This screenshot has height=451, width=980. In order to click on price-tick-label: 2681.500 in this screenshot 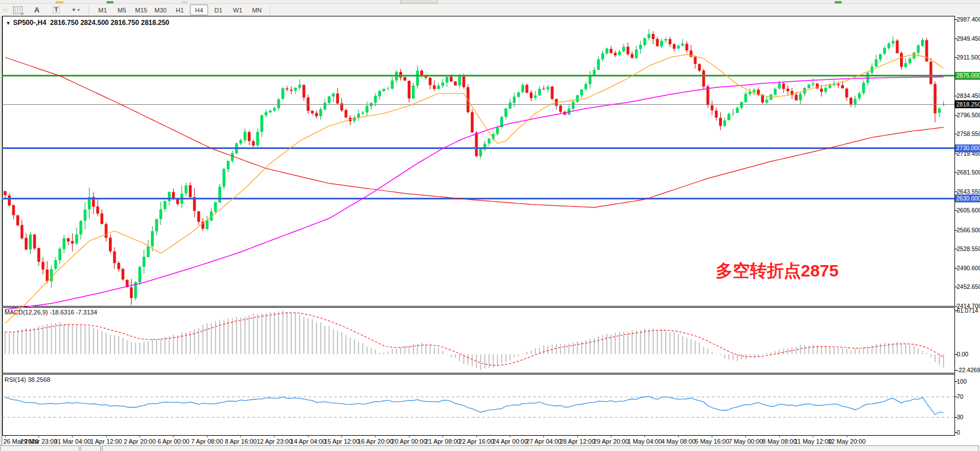, I will do `click(969, 172)`.